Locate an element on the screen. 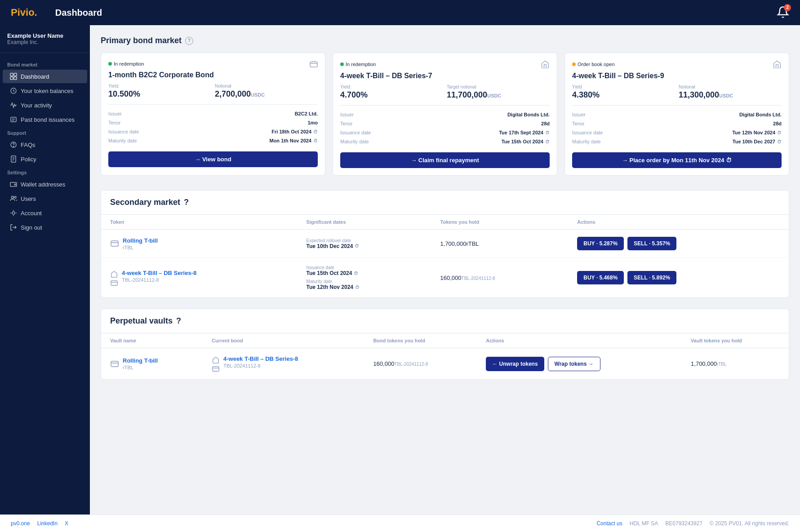  col-token: Token is located at coordinates (200, 222).